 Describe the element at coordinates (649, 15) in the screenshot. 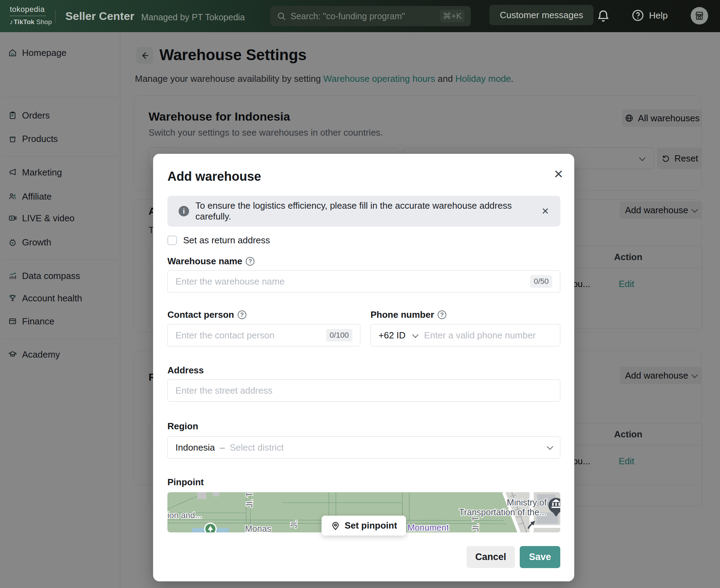

I see `help-button: Help` at that location.